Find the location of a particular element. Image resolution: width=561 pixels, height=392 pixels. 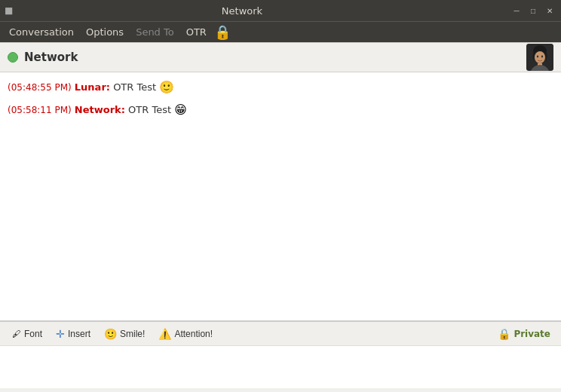

title-bar: ■ Network ─ □ ✕ is located at coordinates (280, 11).